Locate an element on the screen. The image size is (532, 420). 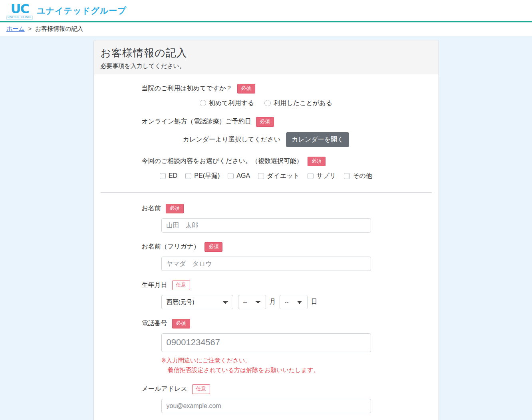
email-input-wrap is located at coordinates (266, 406).